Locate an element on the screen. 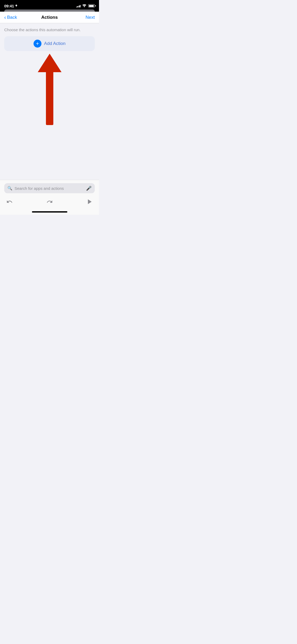 This screenshot has height=644, width=297. status-icons is located at coordinates (86, 6).